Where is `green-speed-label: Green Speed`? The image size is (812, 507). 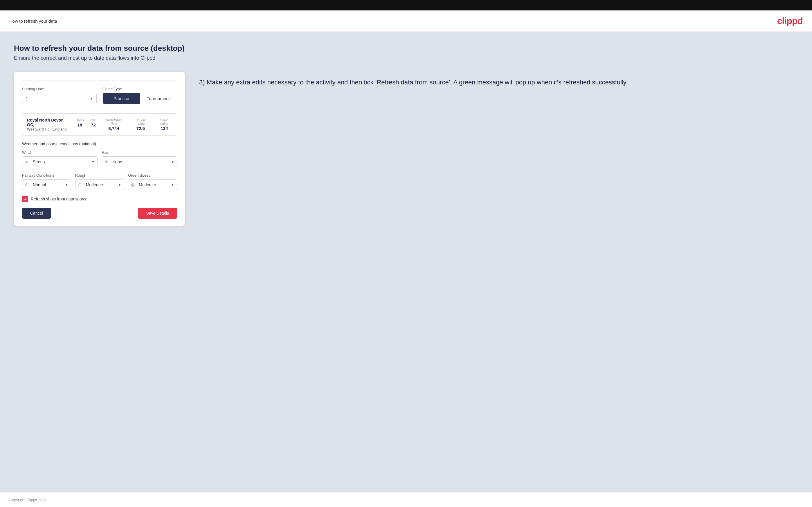 green-speed-label: Green Speed is located at coordinates (153, 175).